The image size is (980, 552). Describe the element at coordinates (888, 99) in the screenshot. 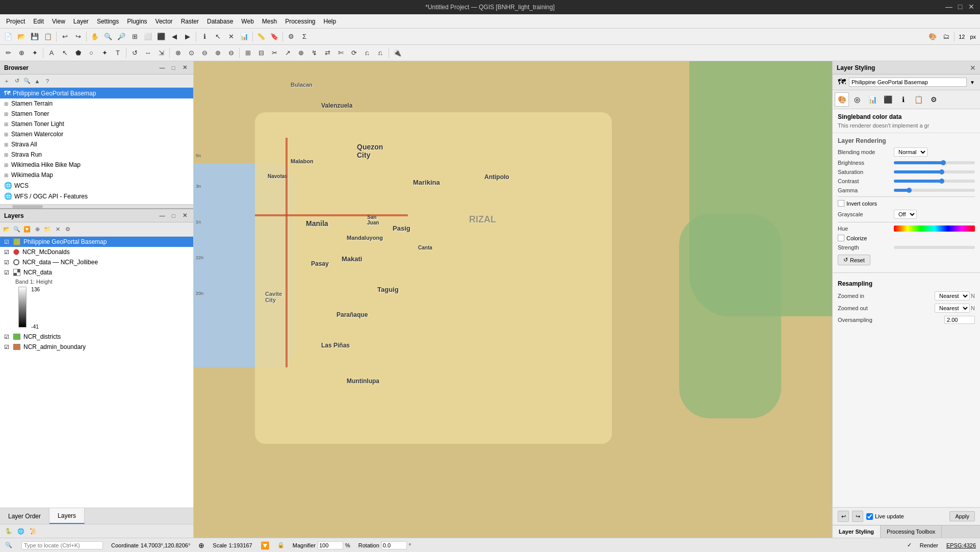

I see `styling-tab-pyramid-icon: ⬛` at that location.